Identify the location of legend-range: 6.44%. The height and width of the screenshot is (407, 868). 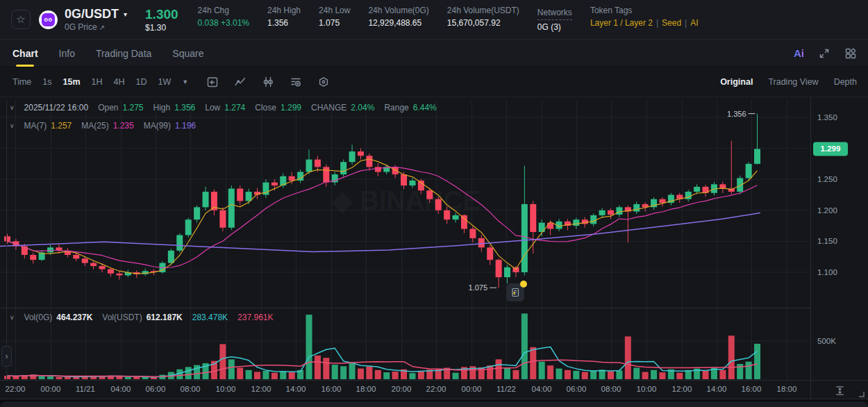
(425, 108).